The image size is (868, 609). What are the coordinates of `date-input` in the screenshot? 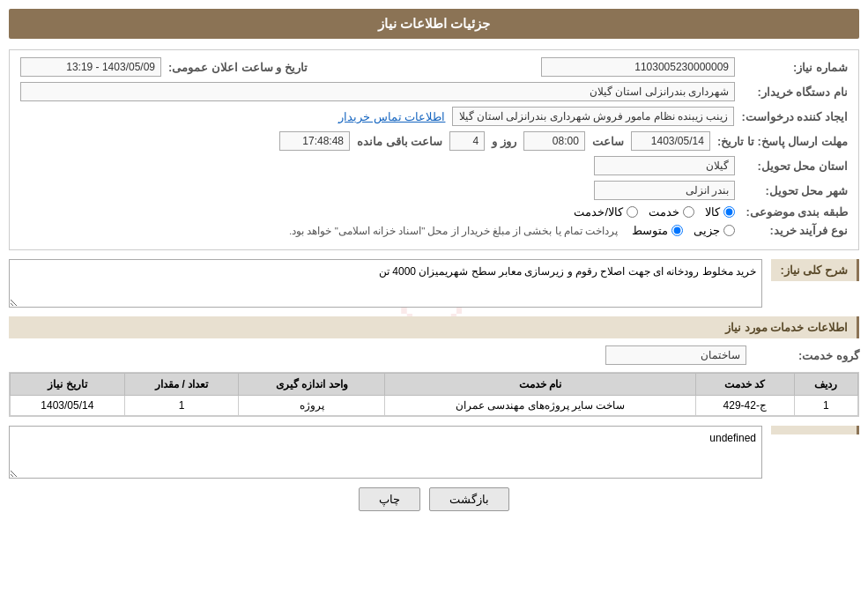 It's located at (91, 67).